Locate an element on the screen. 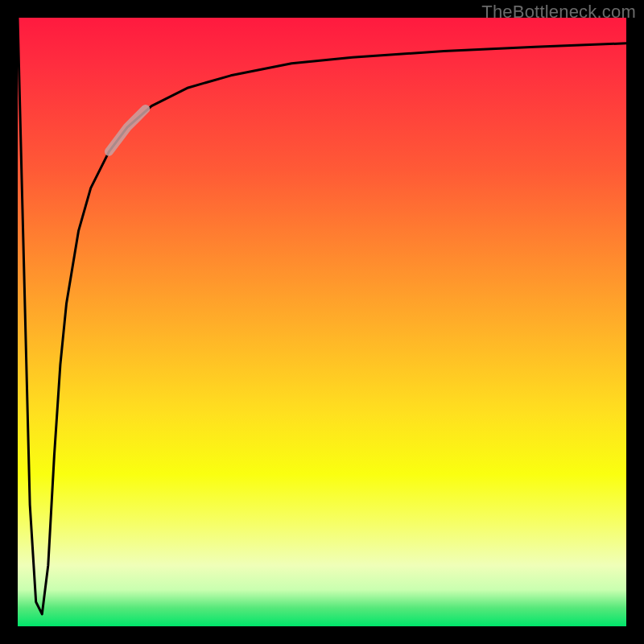  watermark-text: TheBottleneck.com is located at coordinates (559, 12).